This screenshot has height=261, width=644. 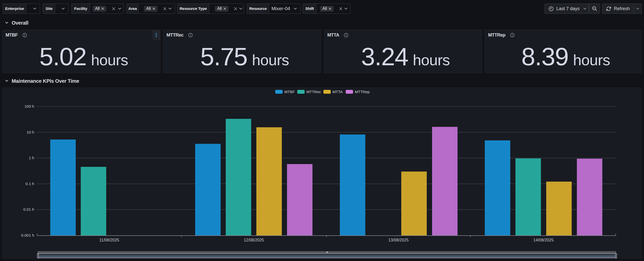 What do you see at coordinates (254, 240) in the screenshot?
I see `svg-text: 12/08/2025` at bounding box center [254, 240].